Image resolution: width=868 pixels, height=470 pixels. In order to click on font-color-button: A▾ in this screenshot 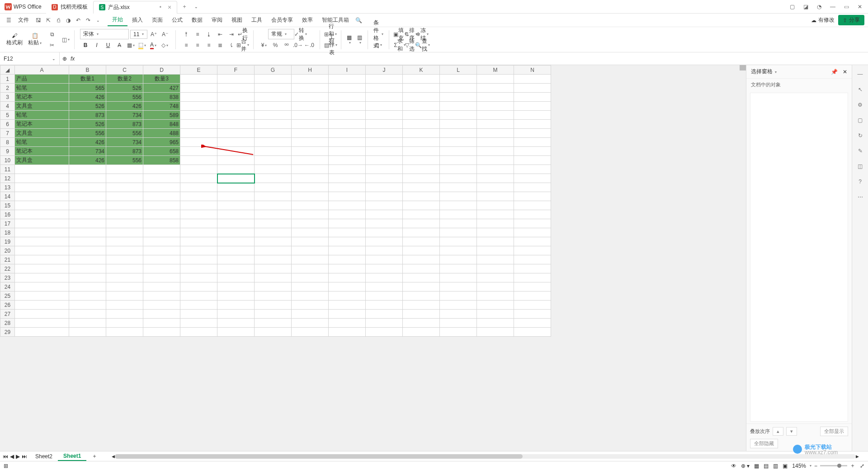, I will do `click(153, 45)`.